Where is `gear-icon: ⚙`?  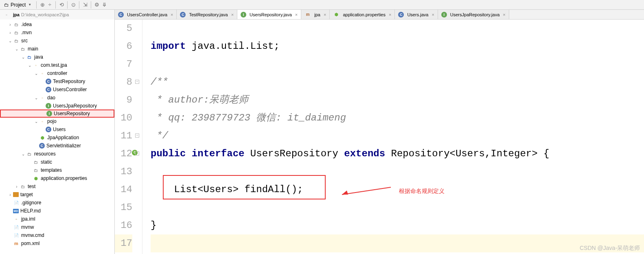 gear-icon: ⚙ is located at coordinates (97, 5).